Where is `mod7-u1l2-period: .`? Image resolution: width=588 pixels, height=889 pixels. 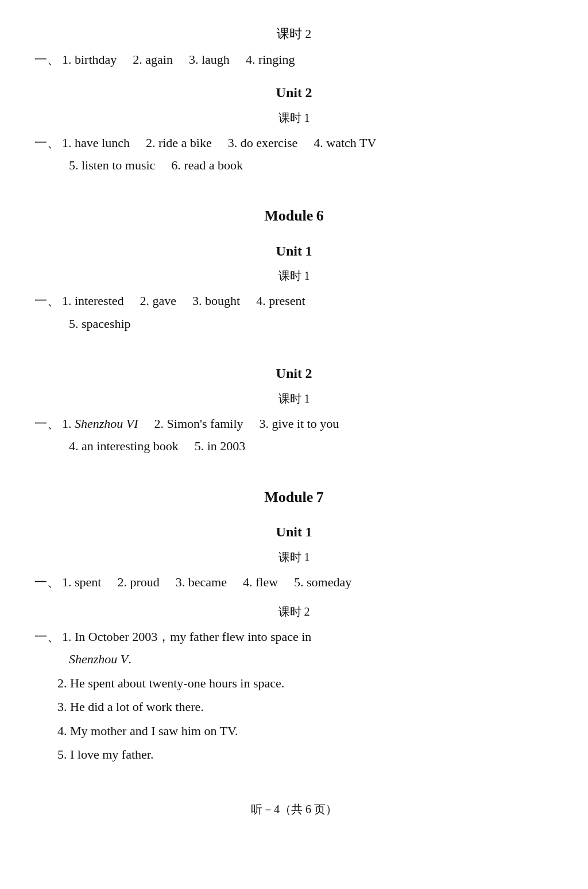
mod7-u1l2-period: . is located at coordinates (130, 659).